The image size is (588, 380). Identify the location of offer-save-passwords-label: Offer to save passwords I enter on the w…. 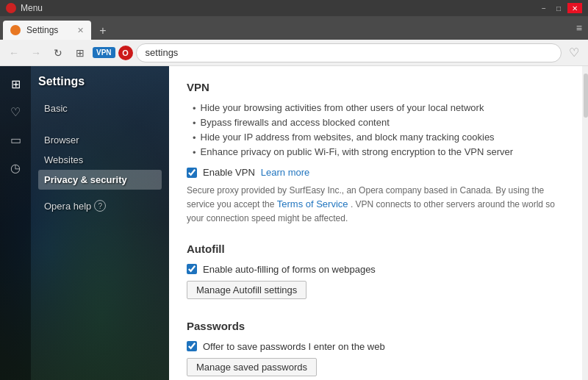
(294, 347).